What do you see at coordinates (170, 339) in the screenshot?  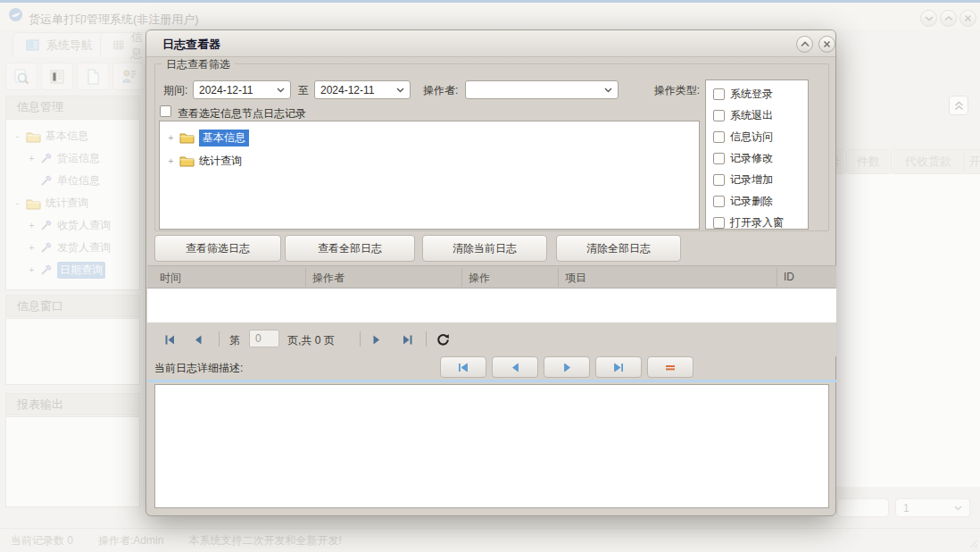 I see `first-page-button` at bounding box center [170, 339].